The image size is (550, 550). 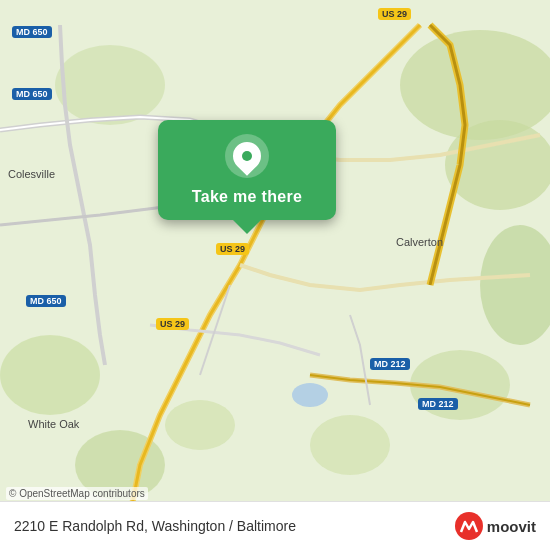 What do you see at coordinates (394, 14) in the screenshot?
I see `road-badge-us29-1: US 29` at bounding box center [394, 14].